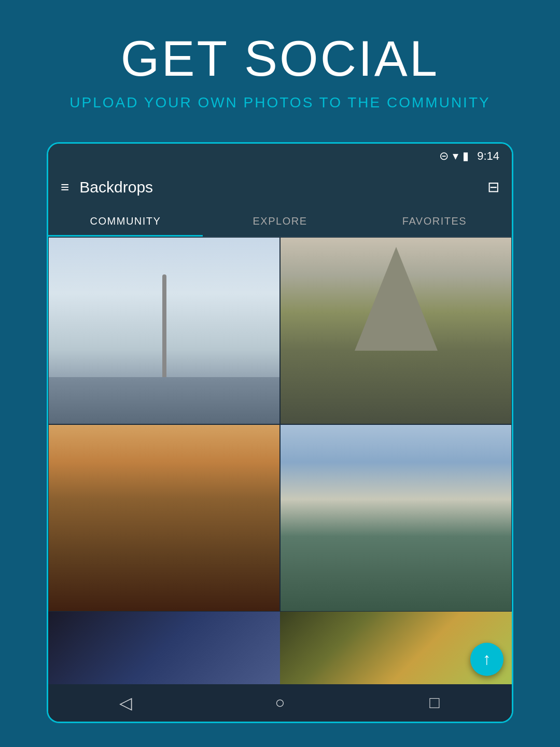 This screenshot has height=747, width=560. Describe the element at coordinates (164, 518) in the screenshot. I see `woodlands-image` at that location.